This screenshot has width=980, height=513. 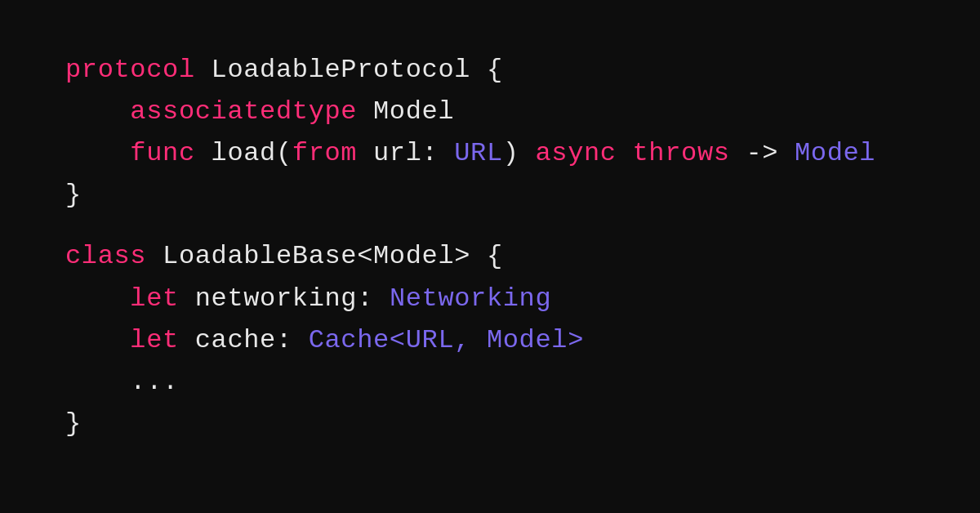 What do you see at coordinates (122, 299) in the screenshot?
I see `keyword-let-networking: let` at bounding box center [122, 299].